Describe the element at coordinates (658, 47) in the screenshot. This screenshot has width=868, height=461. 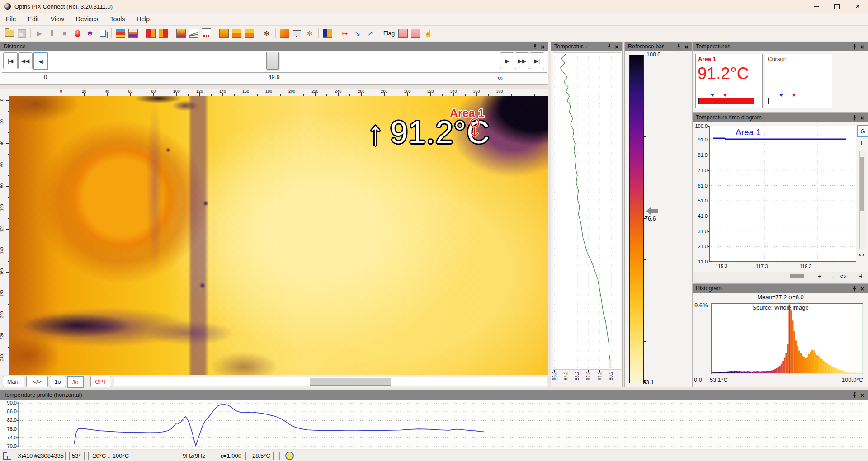
I see `reference-bar-header: Reference bar` at that location.